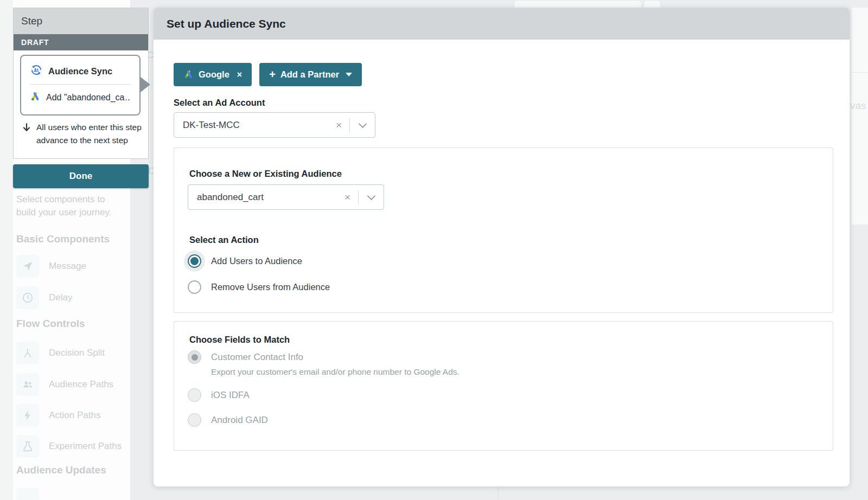  What do you see at coordinates (270, 287) in the screenshot?
I see `radio-label: Remove Users from Audience` at bounding box center [270, 287].